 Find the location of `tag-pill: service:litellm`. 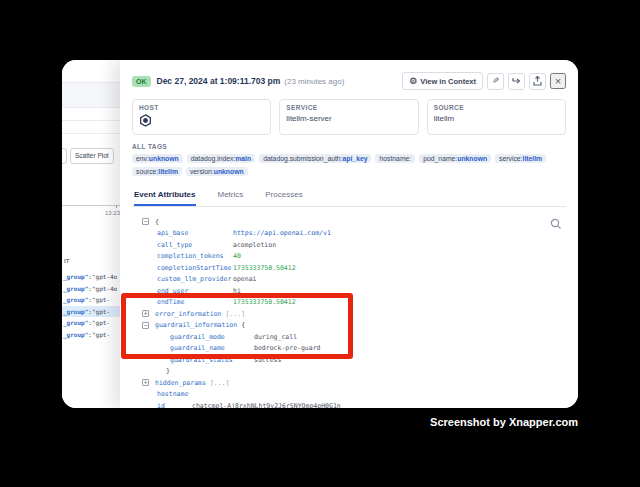

tag-pill: service:litellm is located at coordinates (520, 158).